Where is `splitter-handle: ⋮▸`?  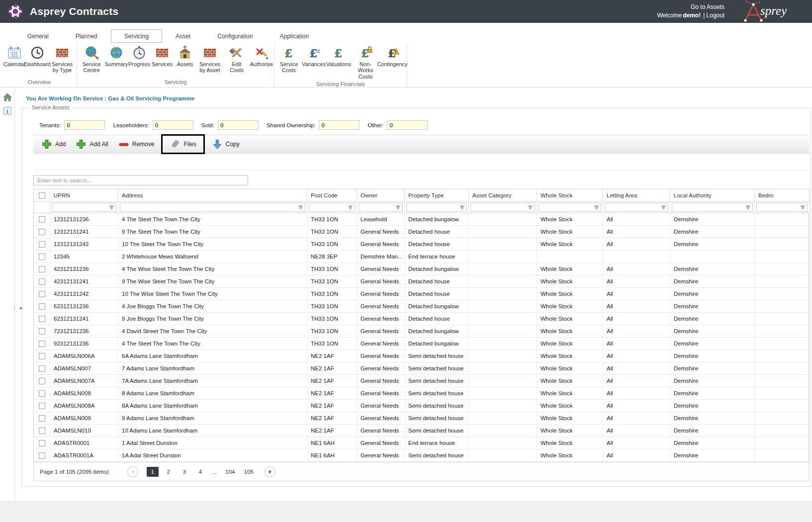 splitter-handle: ⋮▸ is located at coordinates (17, 308).